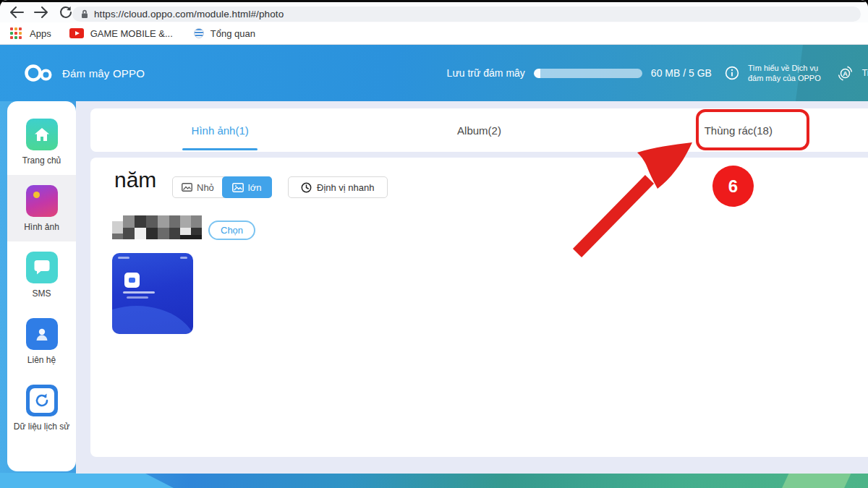 The image size is (868, 488). I want to click on cloud-header: Đám mây OPPO Lưu trữ đám mây 60 MB / 5 G…, so click(434, 73).